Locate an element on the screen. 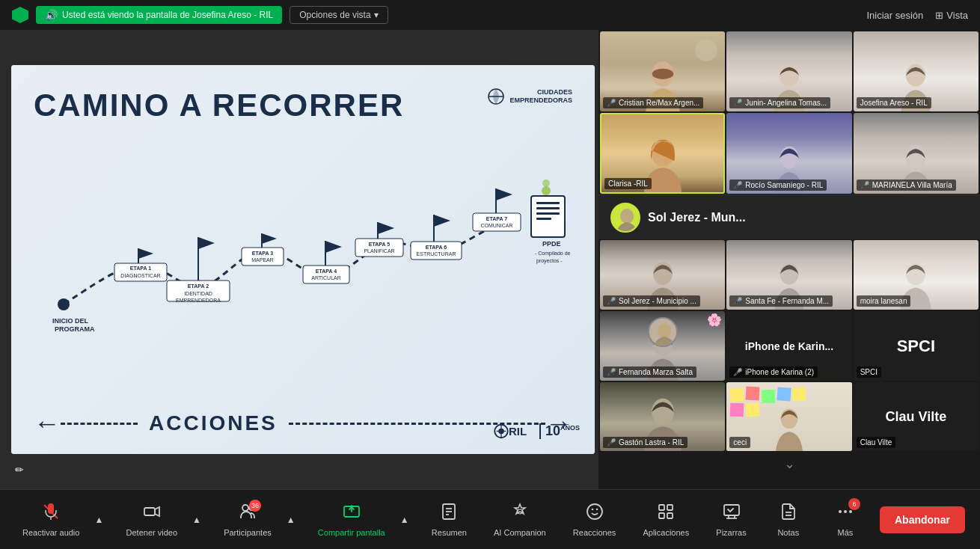 This screenshot has width=980, height=549. video-label: Detener video is located at coordinates (153, 533).